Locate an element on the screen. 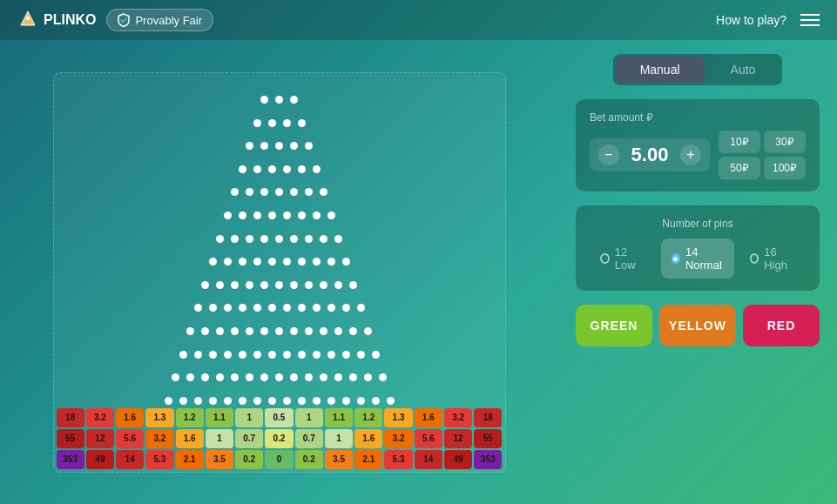 This screenshot has height=504, width=837. pins-option-label: 12 Low is located at coordinates (631, 259).